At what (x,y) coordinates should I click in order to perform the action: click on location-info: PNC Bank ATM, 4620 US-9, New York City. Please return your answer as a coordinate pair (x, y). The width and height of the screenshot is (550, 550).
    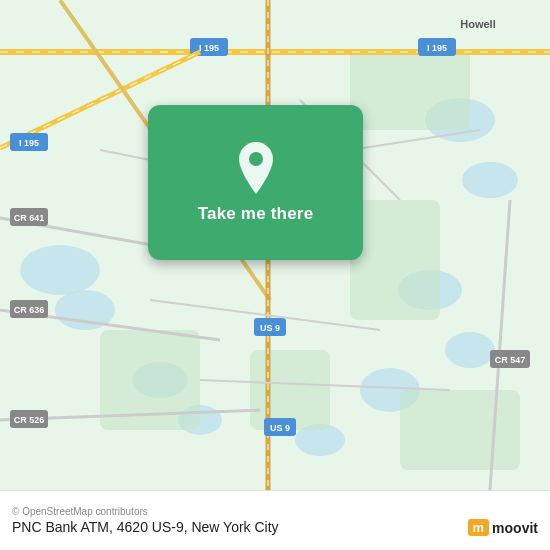
    Looking at the image, I should click on (146, 527).